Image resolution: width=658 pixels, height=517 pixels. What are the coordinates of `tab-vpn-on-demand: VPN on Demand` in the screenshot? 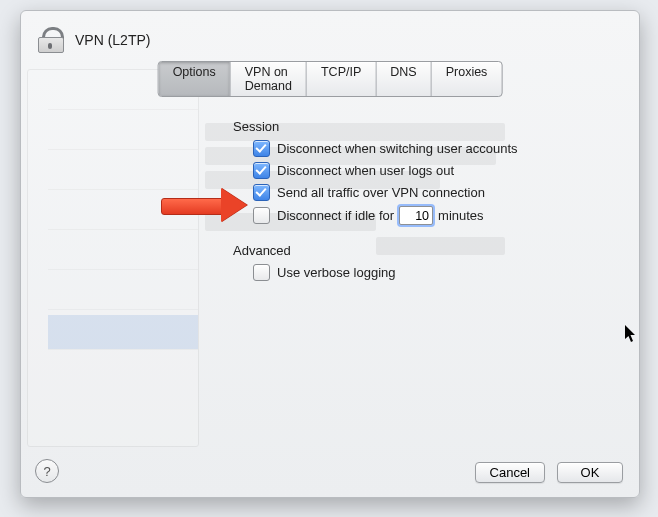 It's located at (269, 79).